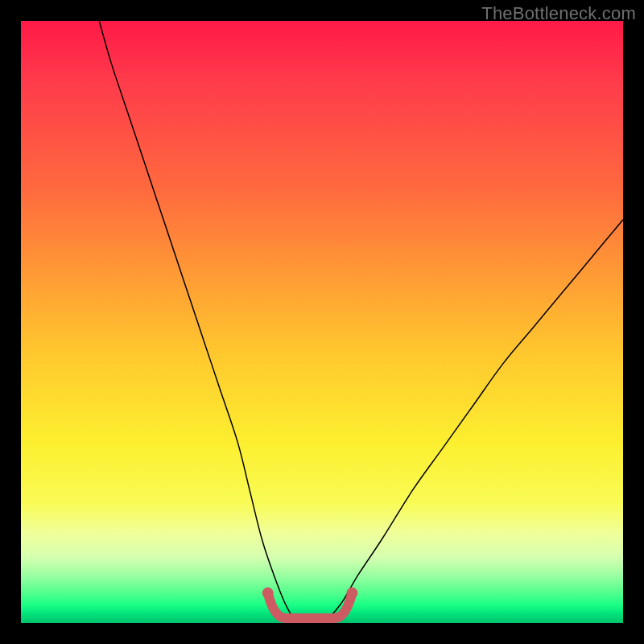 This screenshot has width=644, height=644. Describe the element at coordinates (559, 14) in the screenshot. I see `watermark-text: TheBottleneck.com` at that location.